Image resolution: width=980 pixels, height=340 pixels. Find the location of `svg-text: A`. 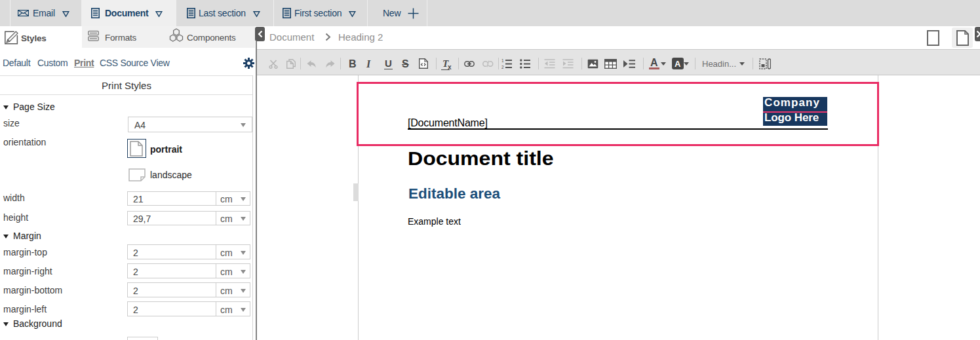

svg-text: A is located at coordinates (678, 64).